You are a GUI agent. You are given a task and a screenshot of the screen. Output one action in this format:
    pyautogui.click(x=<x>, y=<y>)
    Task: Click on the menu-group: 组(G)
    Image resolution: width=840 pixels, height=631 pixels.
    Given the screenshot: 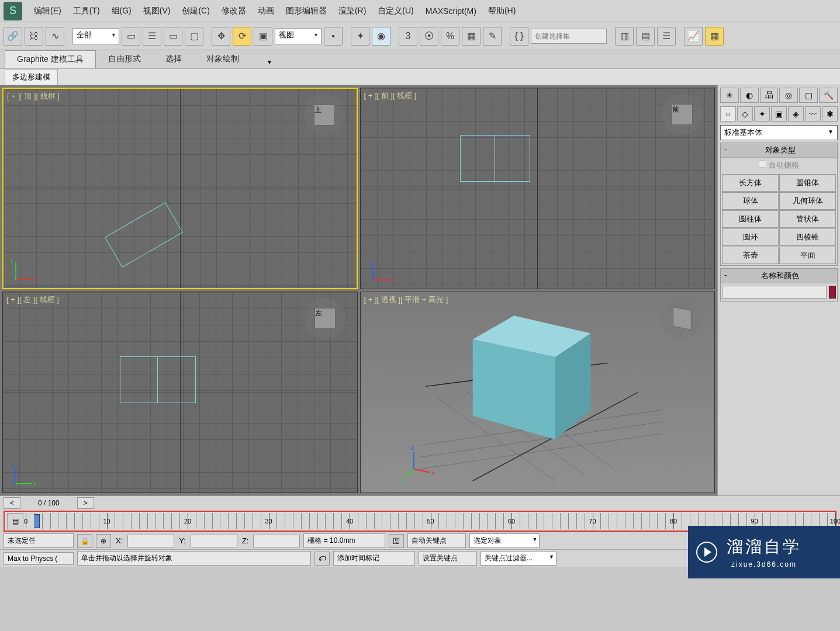 What is the action you would take?
    pyautogui.click(x=122, y=11)
    